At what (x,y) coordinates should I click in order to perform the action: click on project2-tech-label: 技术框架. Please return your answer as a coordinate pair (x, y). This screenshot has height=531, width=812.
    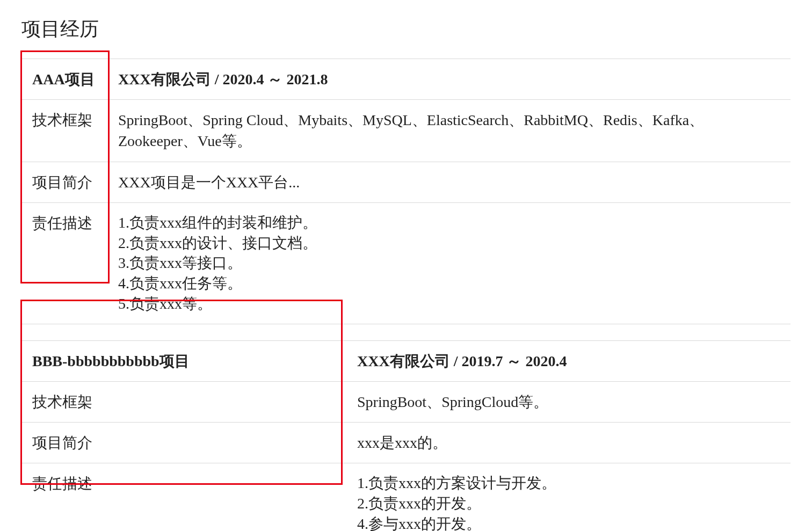
    Looking at the image, I should click on (184, 402).